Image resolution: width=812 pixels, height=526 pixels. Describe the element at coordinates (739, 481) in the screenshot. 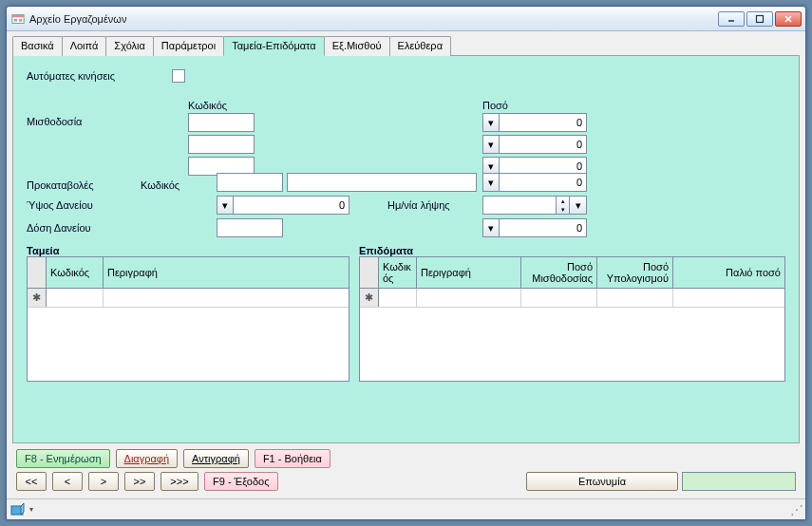

I see `eponymia-output` at that location.